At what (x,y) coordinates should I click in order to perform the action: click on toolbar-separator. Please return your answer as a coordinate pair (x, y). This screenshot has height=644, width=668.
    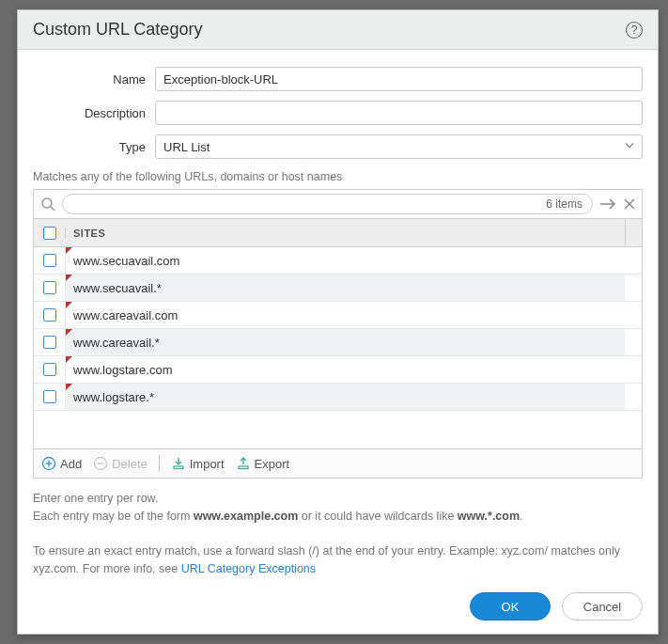
    Looking at the image, I should click on (160, 463).